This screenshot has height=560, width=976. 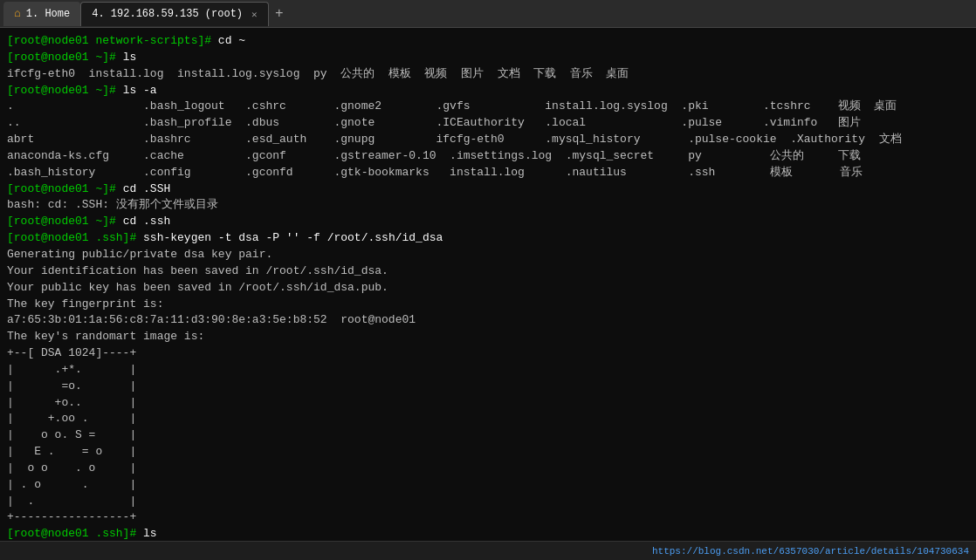 I want to click on title-bar: ⌂ 1. Home 4. 192.168.59.135 (root) ✕ +, so click(x=488, y=14).